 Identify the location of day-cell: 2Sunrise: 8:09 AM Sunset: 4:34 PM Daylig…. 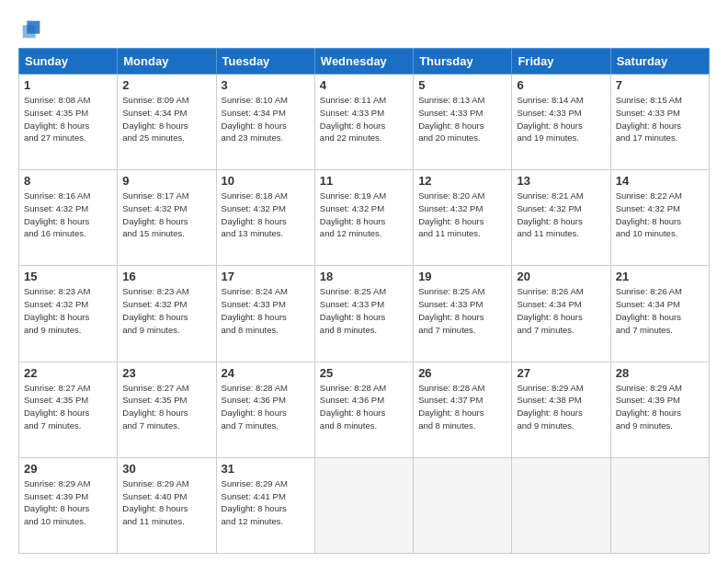
(167, 122).